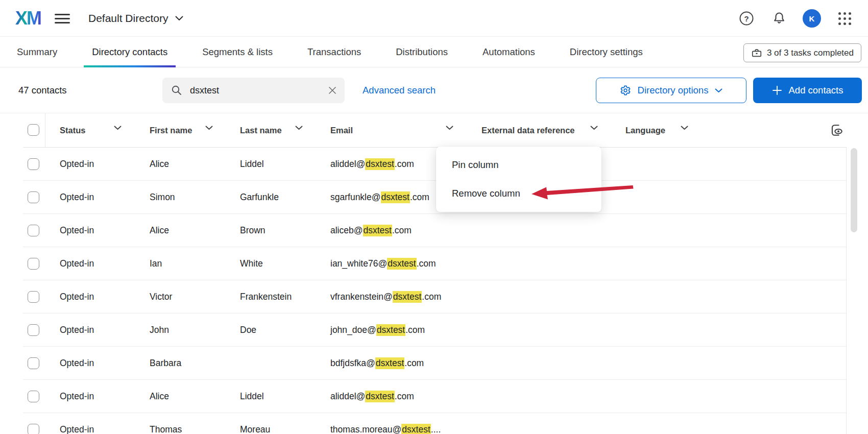 The image size is (868, 434). What do you see at coordinates (37, 52) in the screenshot?
I see `tab-summary: Summary` at bounding box center [37, 52].